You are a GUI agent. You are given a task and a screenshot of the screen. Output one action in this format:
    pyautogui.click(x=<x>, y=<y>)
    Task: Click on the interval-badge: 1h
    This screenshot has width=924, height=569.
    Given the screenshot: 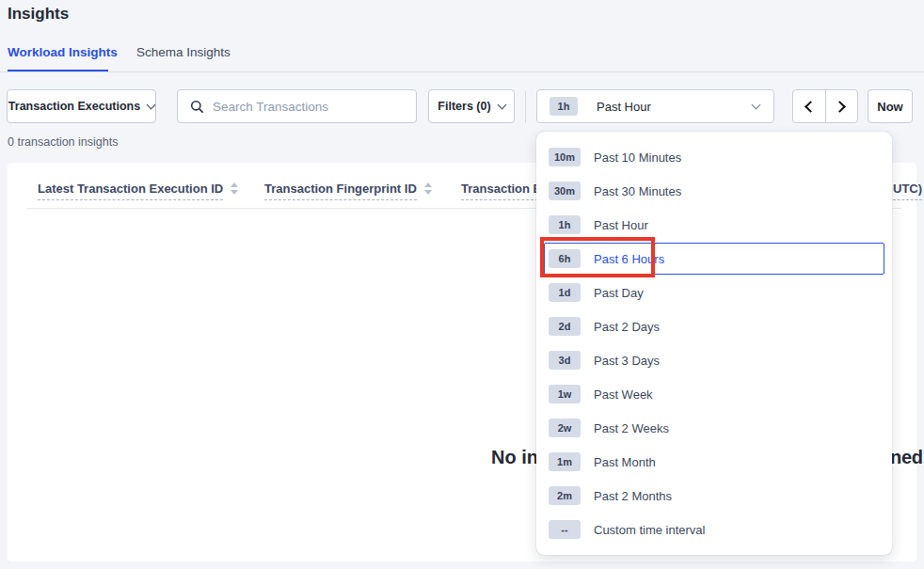 What is the action you would take?
    pyautogui.click(x=565, y=225)
    